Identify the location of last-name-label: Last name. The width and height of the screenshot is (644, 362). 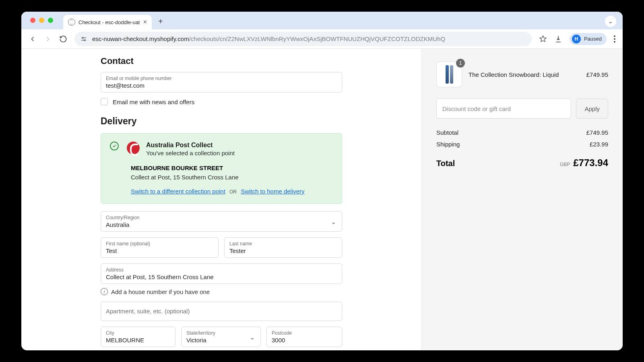
(283, 244).